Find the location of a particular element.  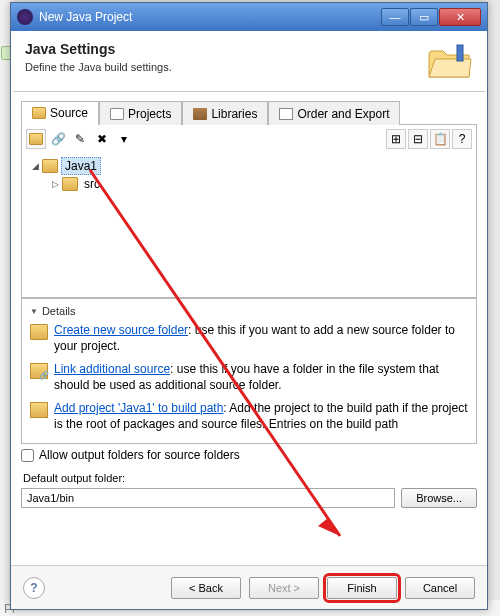

help-toolbar-button: ? is located at coordinates (462, 139).